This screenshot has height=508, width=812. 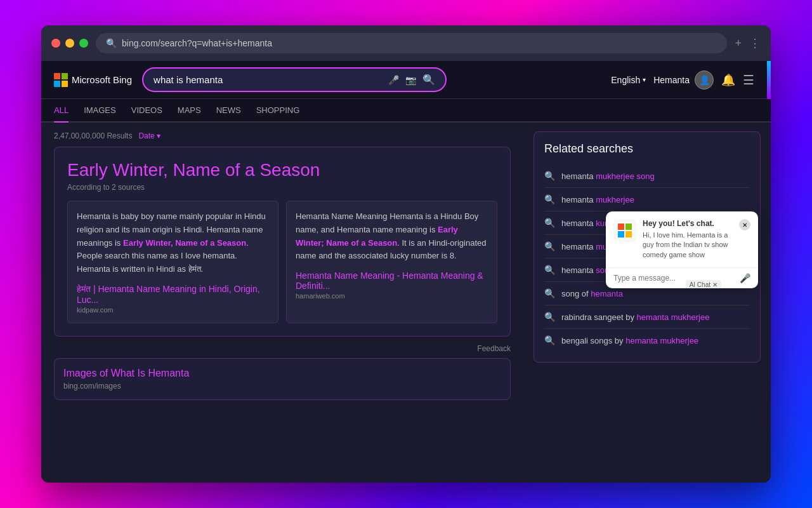 What do you see at coordinates (704, 284) in the screenshot?
I see `ai-chat-button: AI Chat ✕` at bounding box center [704, 284].